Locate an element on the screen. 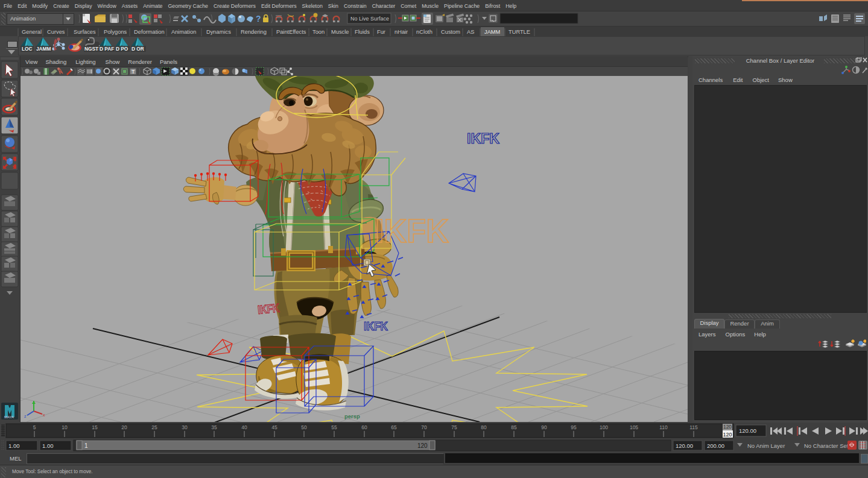 This screenshot has width=868, height=478. svg-text: 40 is located at coordinates (244, 427).